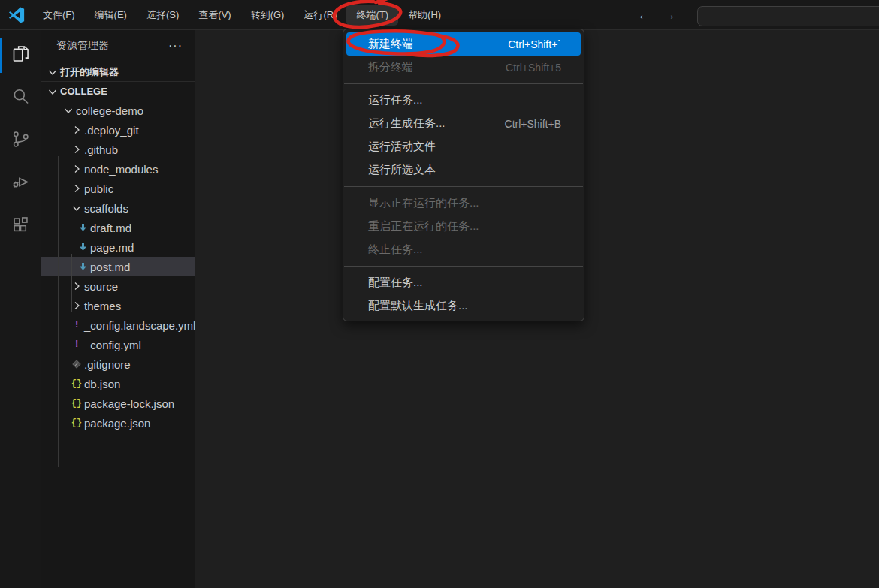 The width and height of the screenshot is (879, 588). What do you see at coordinates (118, 403) in the screenshot?
I see `tree-item-package-lock.json: {}package-lock.json` at bounding box center [118, 403].